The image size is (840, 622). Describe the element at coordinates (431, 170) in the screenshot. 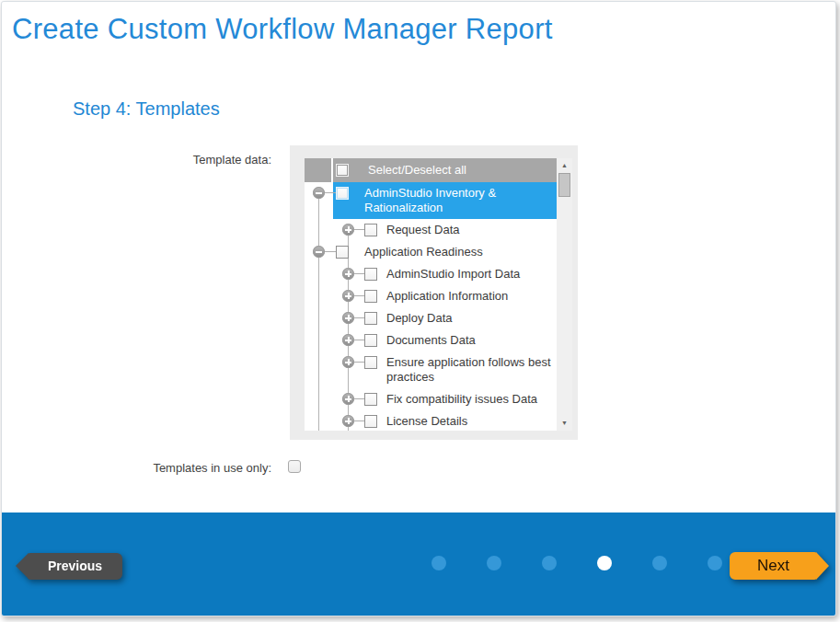

I see `tree-header-row: Select/Deselect all` at that location.